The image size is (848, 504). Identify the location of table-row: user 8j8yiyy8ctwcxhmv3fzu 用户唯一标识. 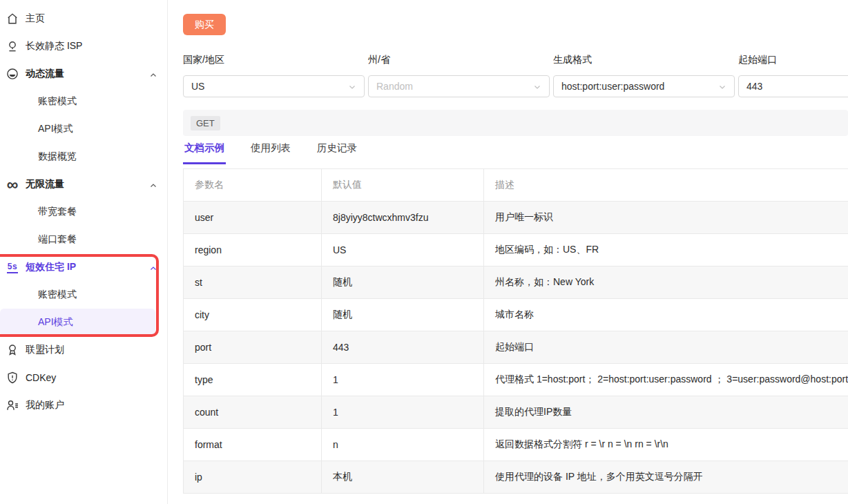
(516, 218).